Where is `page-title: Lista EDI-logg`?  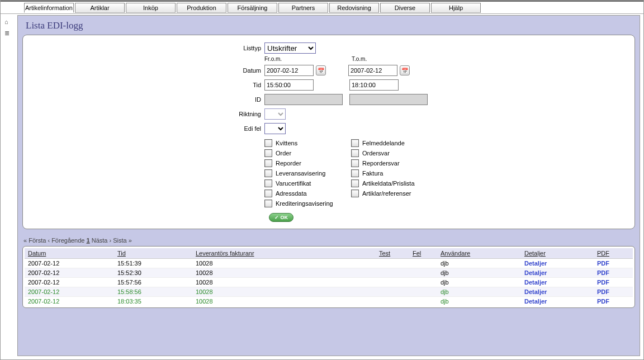 page-title: Lista EDI-logg is located at coordinates (329, 25).